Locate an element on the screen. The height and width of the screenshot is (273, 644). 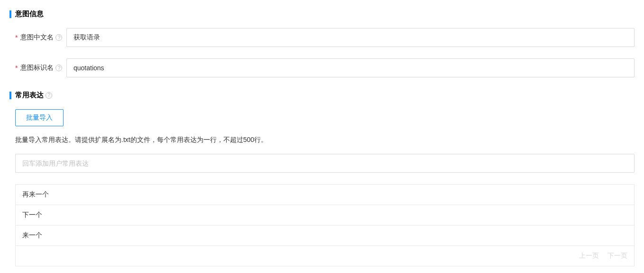
identifier-input is located at coordinates (350, 68).